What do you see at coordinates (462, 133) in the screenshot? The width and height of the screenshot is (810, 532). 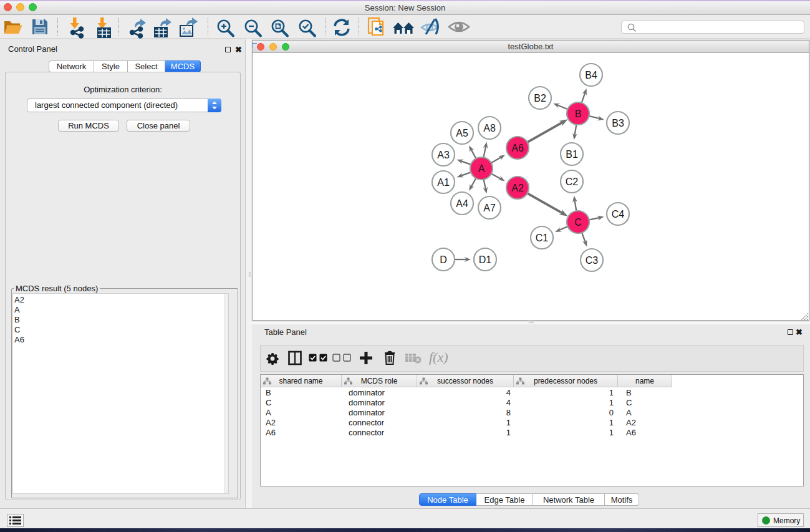 I see `svg-text: A5` at bounding box center [462, 133].